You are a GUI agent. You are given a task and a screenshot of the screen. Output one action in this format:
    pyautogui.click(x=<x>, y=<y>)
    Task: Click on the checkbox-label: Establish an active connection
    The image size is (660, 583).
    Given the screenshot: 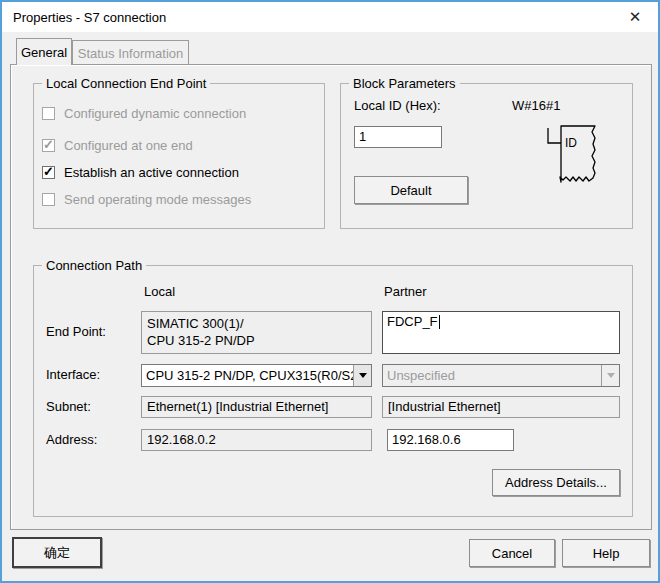 What is the action you would take?
    pyautogui.click(x=152, y=172)
    